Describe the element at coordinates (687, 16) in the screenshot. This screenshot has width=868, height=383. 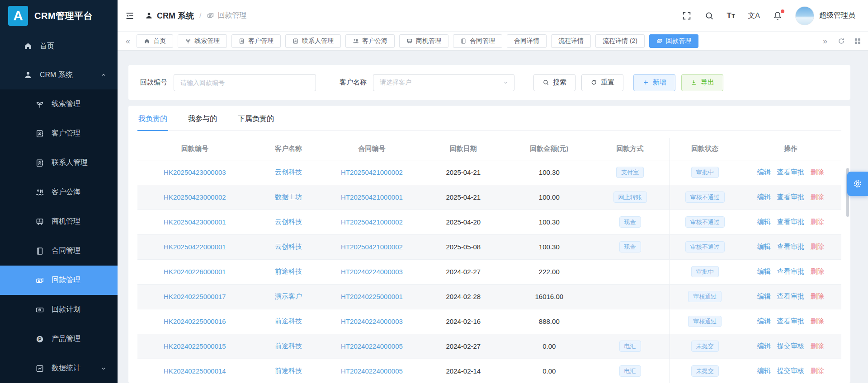
I see `fullscreen-icon` at that location.